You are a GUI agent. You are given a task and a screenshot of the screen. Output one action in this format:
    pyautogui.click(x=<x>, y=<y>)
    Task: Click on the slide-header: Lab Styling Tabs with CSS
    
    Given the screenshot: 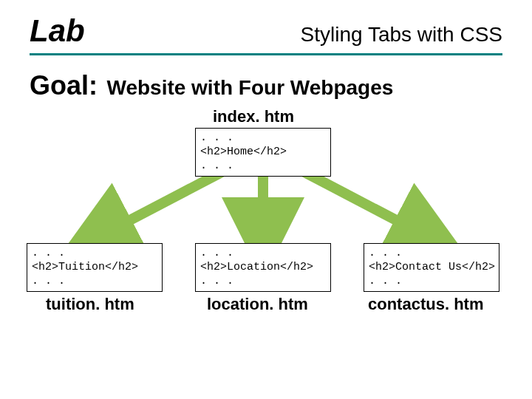 What is the action you would take?
    pyautogui.click(x=266, y=27)
    